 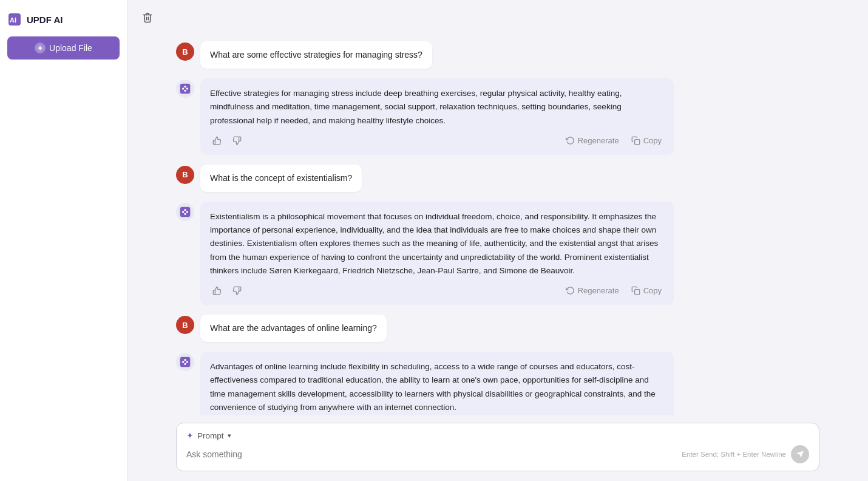 What do you see at coordinates (498, 447) in the screenshot?
I see `input-box: ✦ Prompt ▾ Enter Send; Shift + Enter New…` at bounding box center [498, 447].